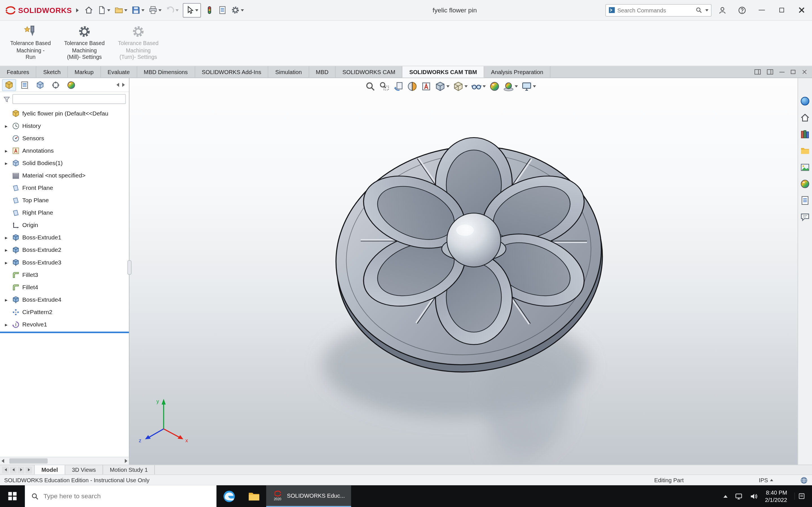 The image size is (812, 507). I want to click on tab-mbd: MBD, so click(322, 72).